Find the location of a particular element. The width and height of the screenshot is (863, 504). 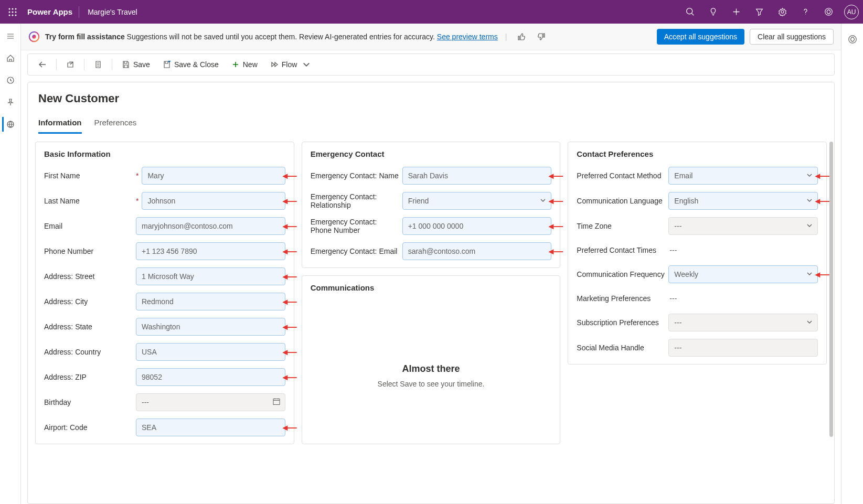

environment-name: Margie's Travel is located at coordinates (108, 12).